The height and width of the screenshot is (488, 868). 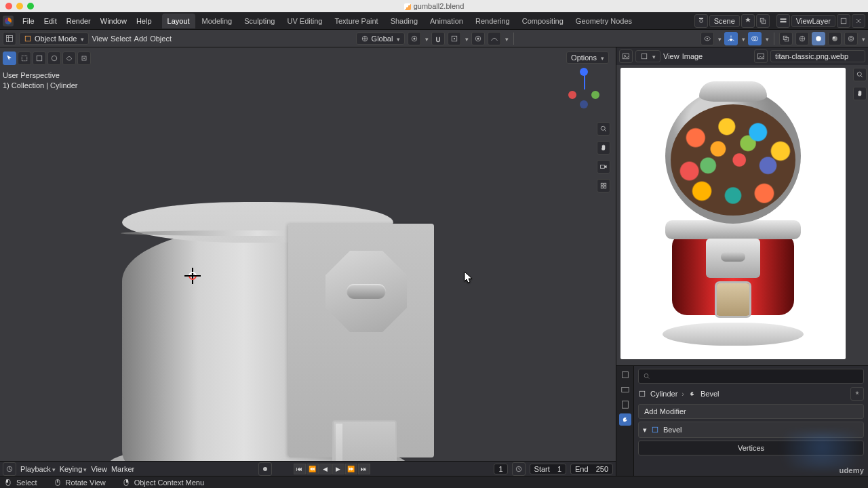 What do you see at coordinates (743, 39) in the screenshot?
I see `gizmo-caret` at bounding box center [743, 39].